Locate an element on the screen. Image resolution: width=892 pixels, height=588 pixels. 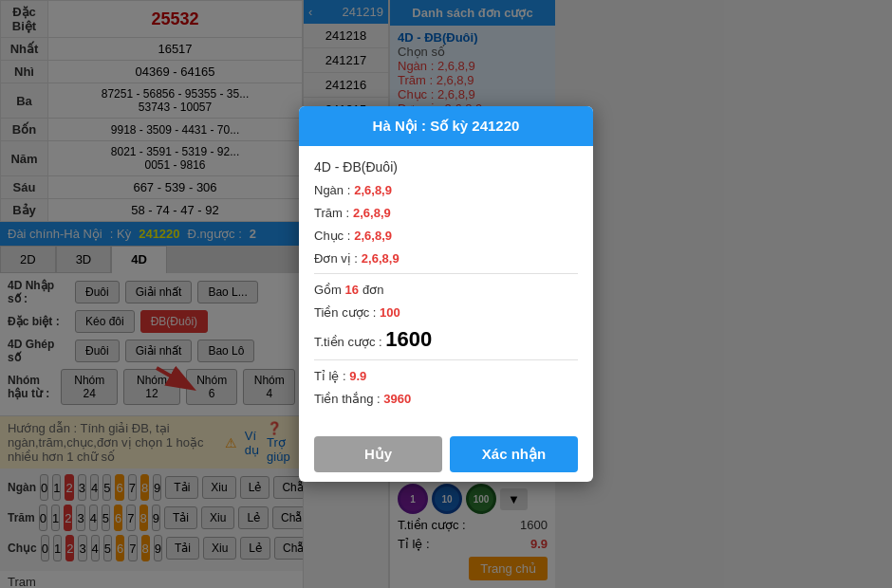
modal-donvi-val: 2,6,8,9 is located at coordinates (381, 258).